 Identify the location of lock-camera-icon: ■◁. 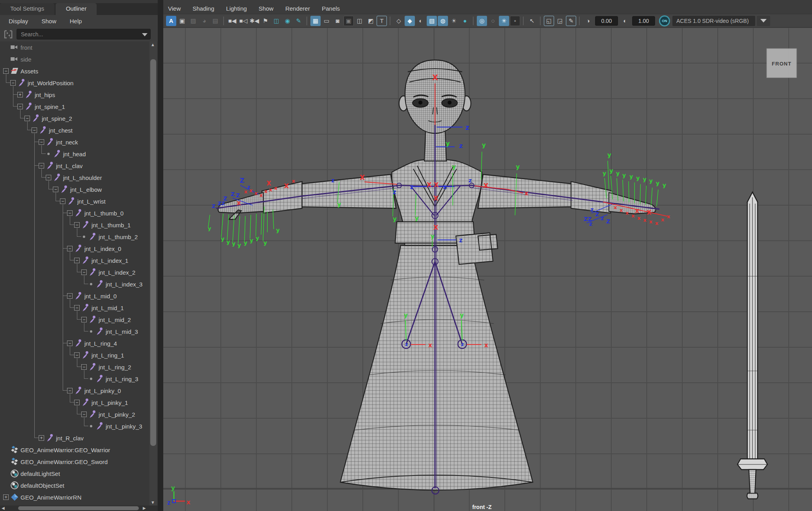
(243, 21).